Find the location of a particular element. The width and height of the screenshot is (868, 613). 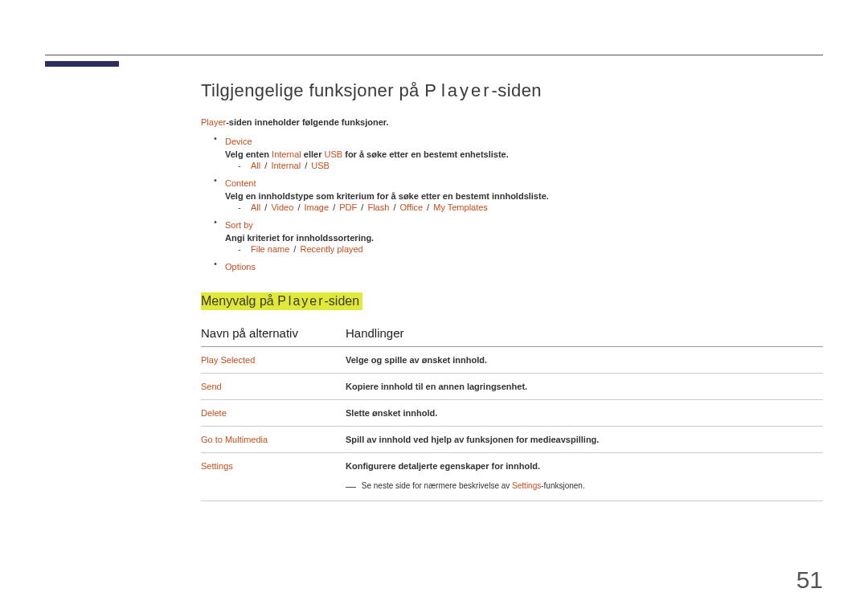

feature-device: Device Velg enten Internal eller USB for… is located at coordinates (518, 152).